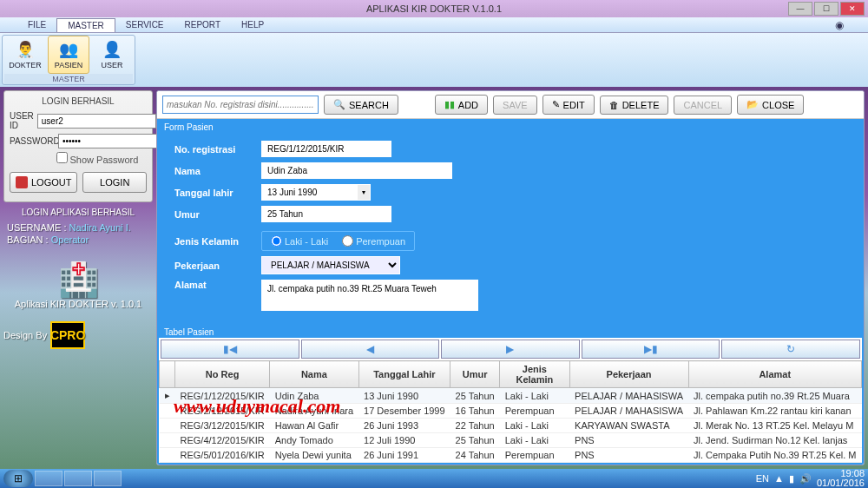 This screenshot has width=868, height=488. I want to click on menu-help: HELP, so click(253, 24).